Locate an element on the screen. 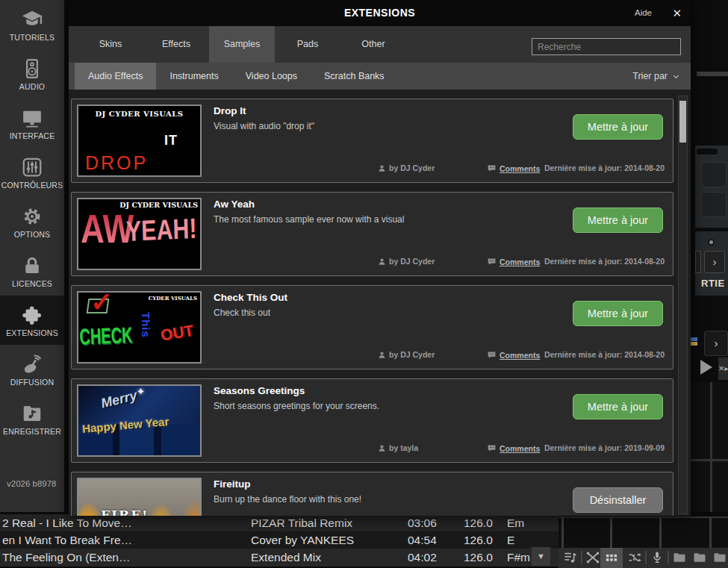 The image size is (728, 568). playlist-row: en I Want To Break Fre… Cover by YANKEES… is located at coordinates (279, 540).